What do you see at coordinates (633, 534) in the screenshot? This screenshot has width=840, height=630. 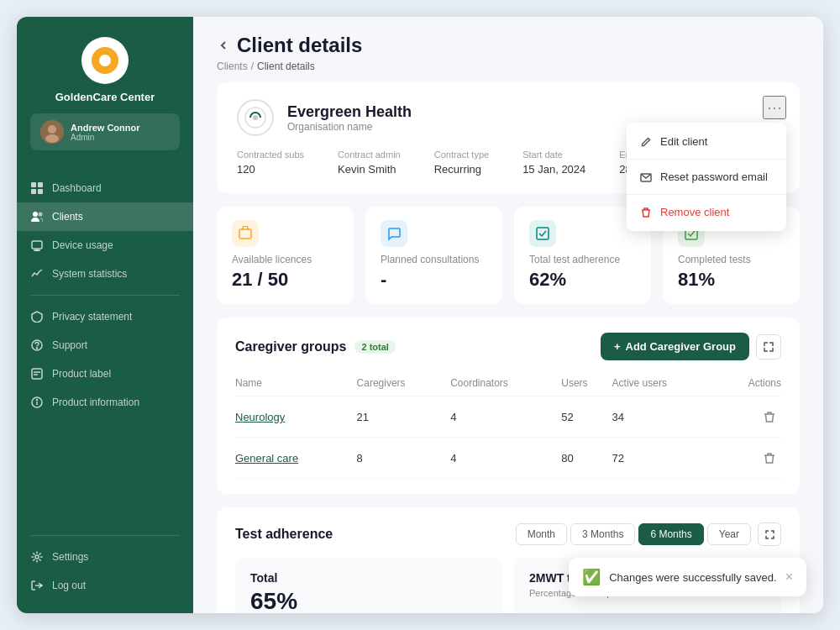 I see `filter-tabs: Month 3 Months 6 Months Year` at bounding box center [633, 534].